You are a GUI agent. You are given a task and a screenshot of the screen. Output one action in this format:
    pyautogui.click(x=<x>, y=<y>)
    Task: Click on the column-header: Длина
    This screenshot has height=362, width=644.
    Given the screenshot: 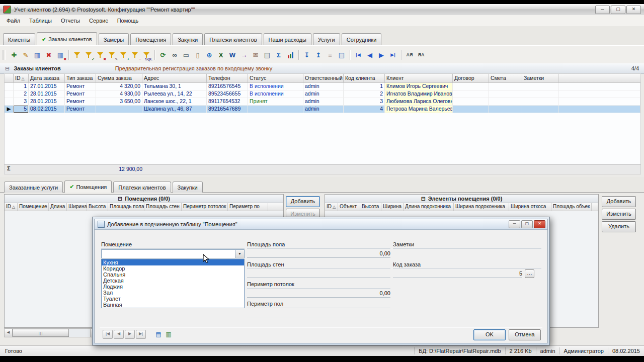 What is the action you would take?
    pyautogui.click(x=58, y=207)
    